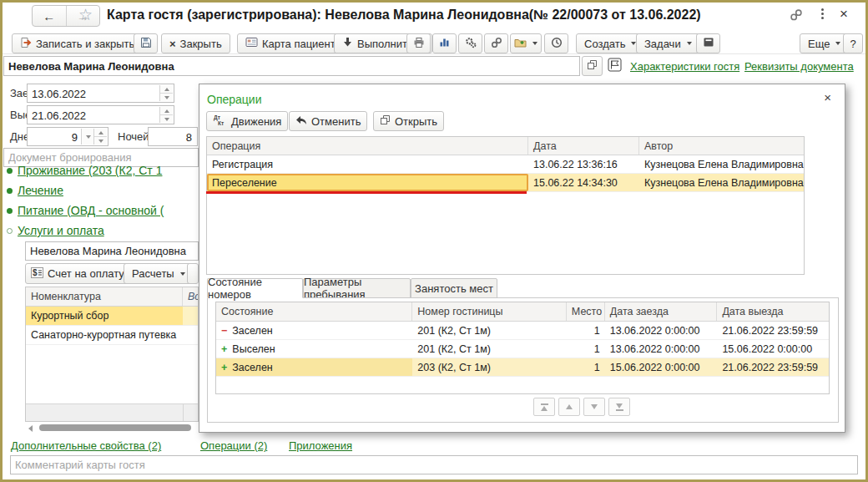 This screenshot has width=868, height=482. Describe the element at coordinates (522, 331) in the screenshot. I see `room-state-row: −Заселен 201 (К2, Ст 1м) 1 13.06.2022 0:…` at that location.